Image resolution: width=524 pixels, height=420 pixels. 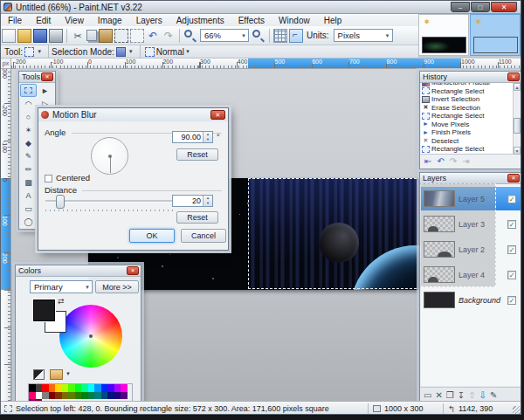 I want to click on palette-menu-icon, so click(x=56, y=375).